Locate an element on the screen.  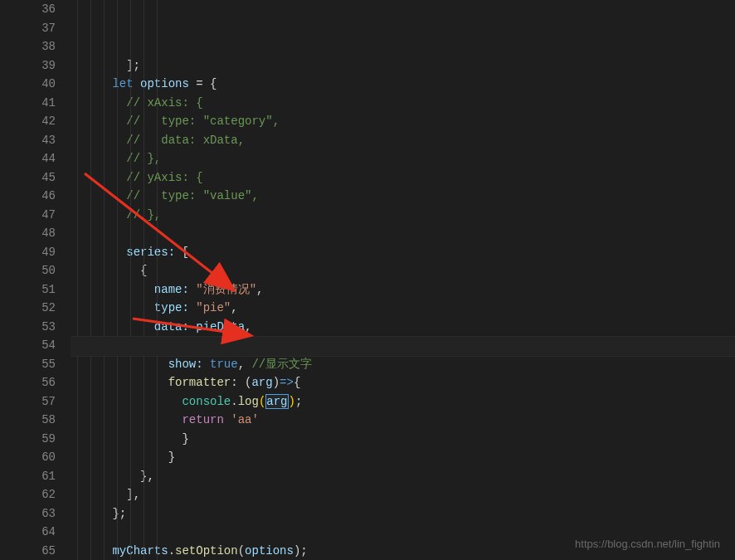
line-number: 65 is located at coordinates (40, 551).